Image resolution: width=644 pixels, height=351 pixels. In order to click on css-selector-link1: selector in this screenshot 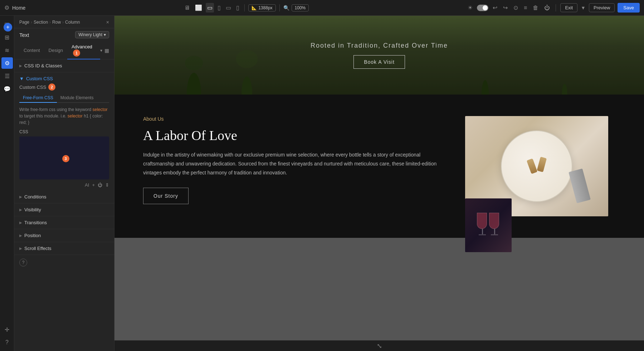, I will do `click(100, 110)`.